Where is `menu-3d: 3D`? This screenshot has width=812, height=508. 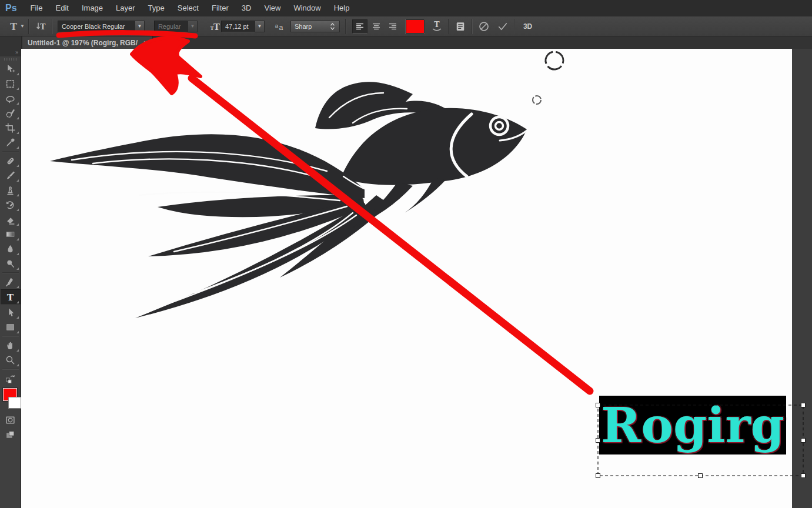
menu-3d: 3D is located at coordinates (247, 8).